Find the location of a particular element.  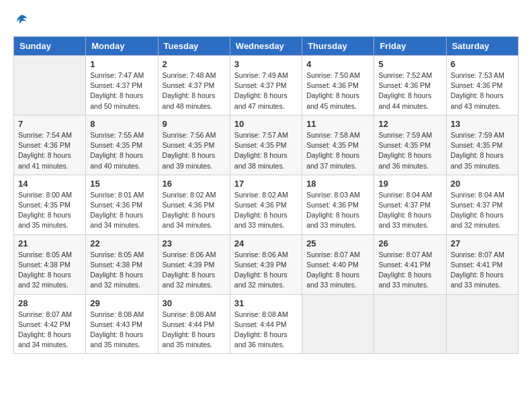

day-info: Sunrise: 7:58 AMSunset: 4:35 PMDaylight:… is located at coordinates (338, 150).